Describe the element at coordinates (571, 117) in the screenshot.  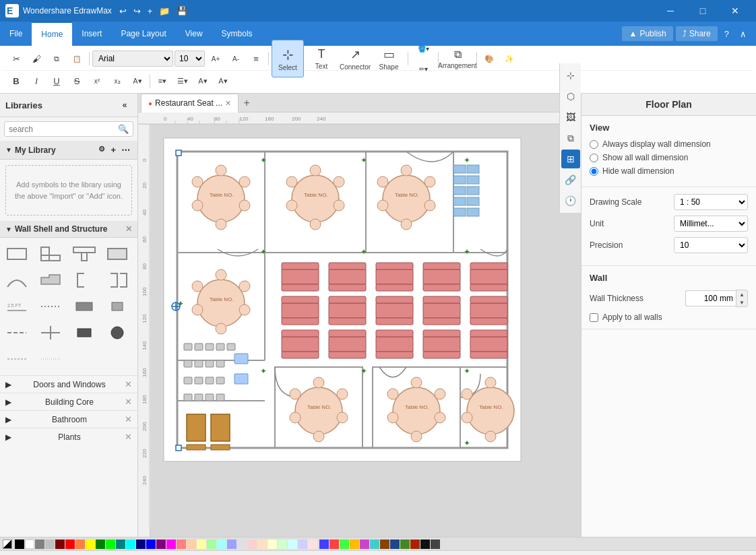
I see `tool-image: 🖼` at that location.